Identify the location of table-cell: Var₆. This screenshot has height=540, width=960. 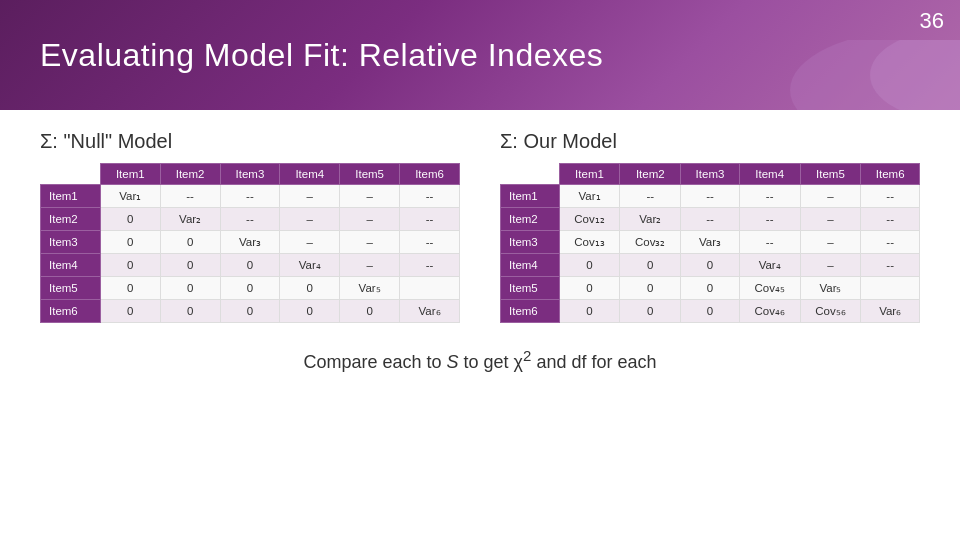
(430, 312).